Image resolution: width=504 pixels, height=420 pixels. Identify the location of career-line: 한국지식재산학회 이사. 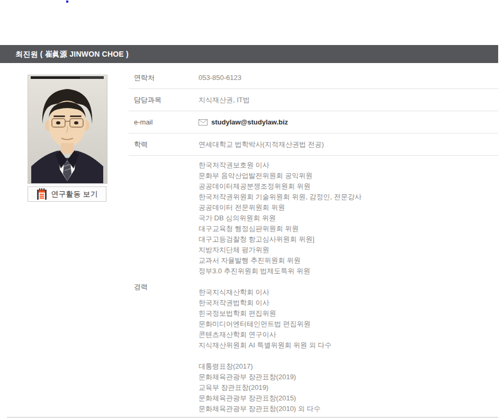
(280, 292).